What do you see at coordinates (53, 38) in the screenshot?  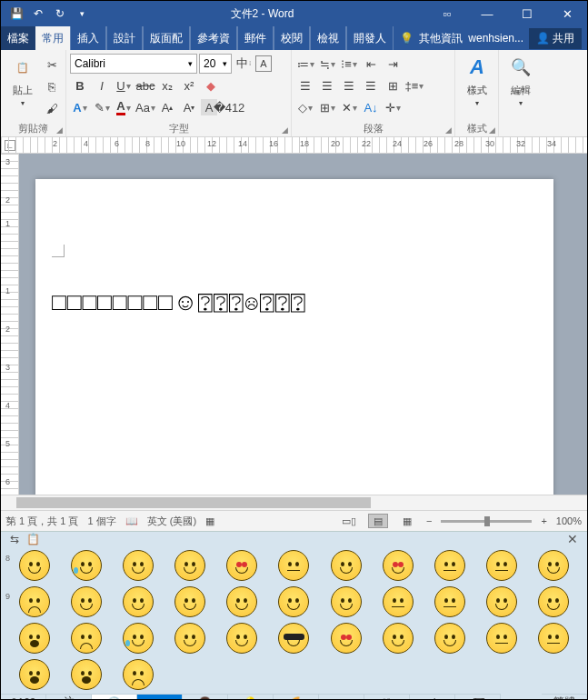 I see `tab-home: 常用` at bounding box center [53, 38].